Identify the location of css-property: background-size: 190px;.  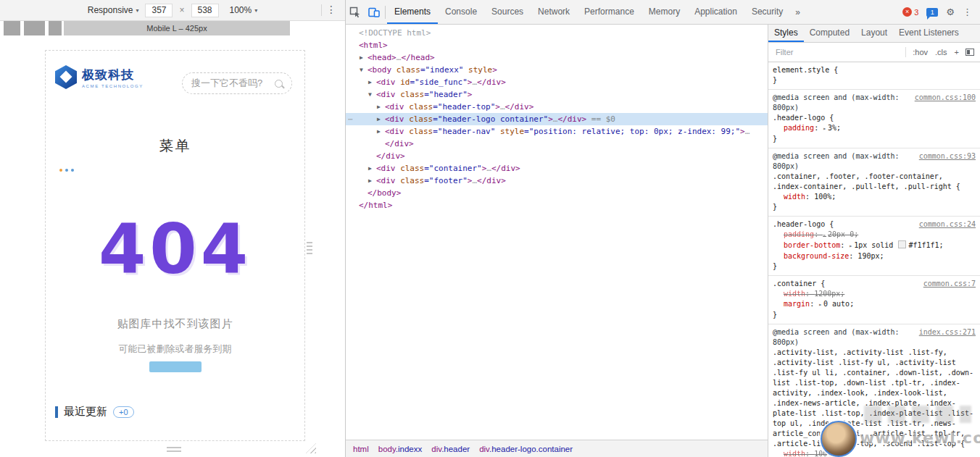
(874, 256).